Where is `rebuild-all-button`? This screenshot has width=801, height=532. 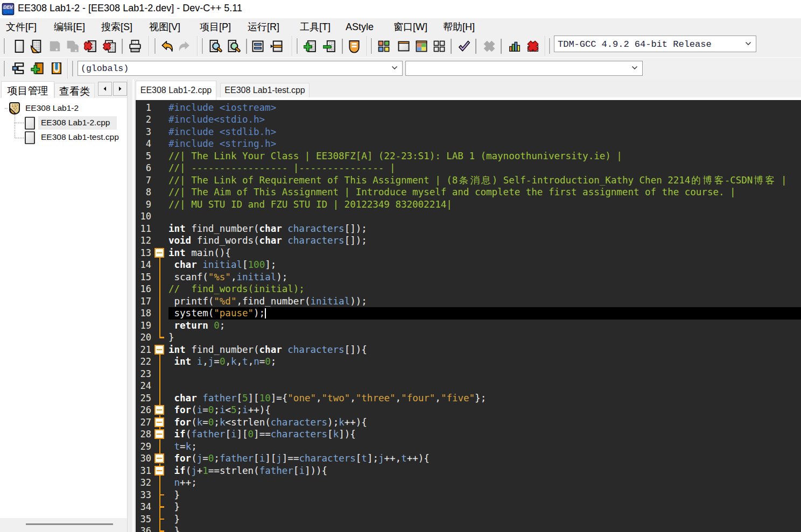 rebuild-all-button is located at coordinates (439, 46).